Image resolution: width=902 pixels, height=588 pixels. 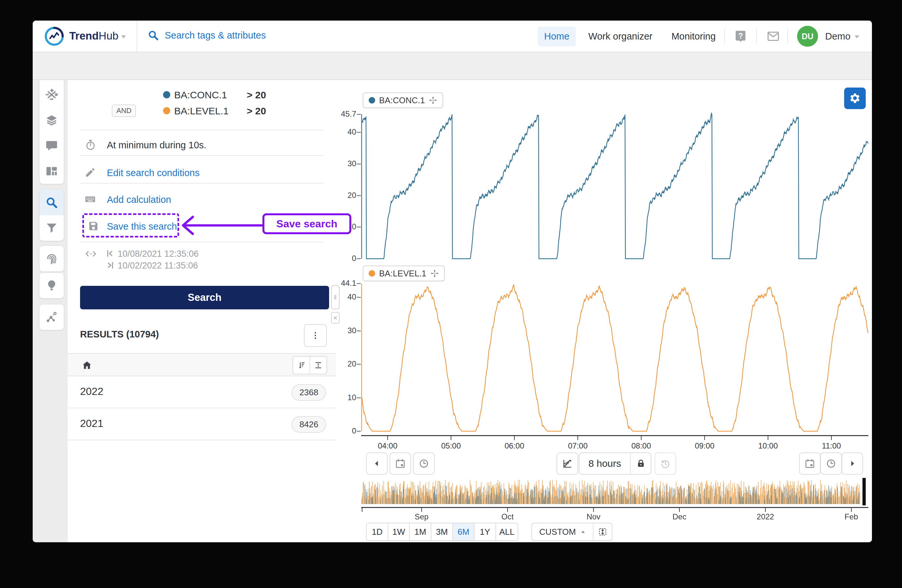 I want to click on formula-icon, so click(x=52, y=95).